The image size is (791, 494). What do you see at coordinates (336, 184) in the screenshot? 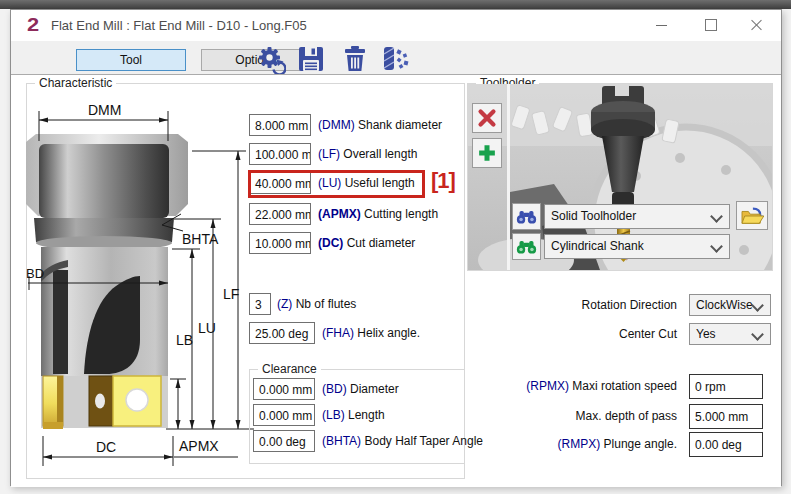
I see `annotation-highlight-box` at bounding box center [336, 184].